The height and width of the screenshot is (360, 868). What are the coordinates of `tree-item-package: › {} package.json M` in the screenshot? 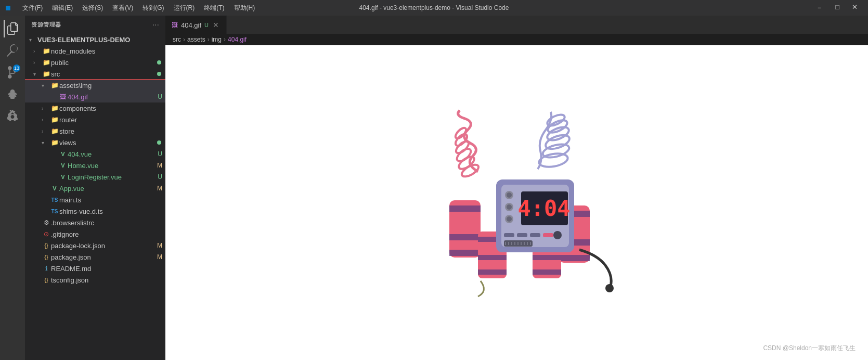 It's located at (95, 257).